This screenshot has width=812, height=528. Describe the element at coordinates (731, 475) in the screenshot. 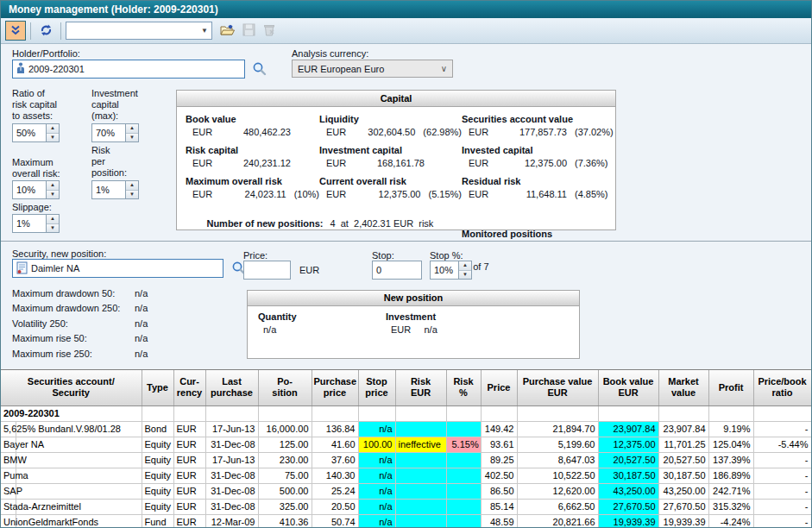

I see `table-cell: 186.89%` at that location.